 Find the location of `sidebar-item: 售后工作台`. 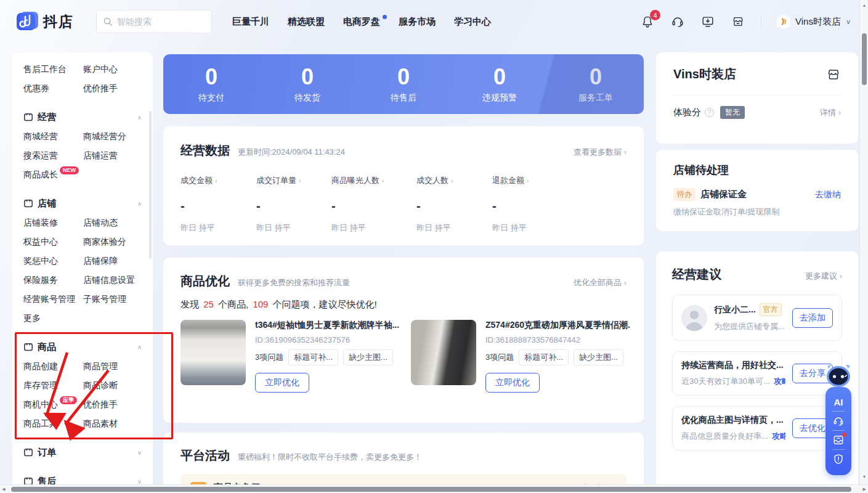

sidebar-item: 售后工作台 is located at coordinates (53, 69).